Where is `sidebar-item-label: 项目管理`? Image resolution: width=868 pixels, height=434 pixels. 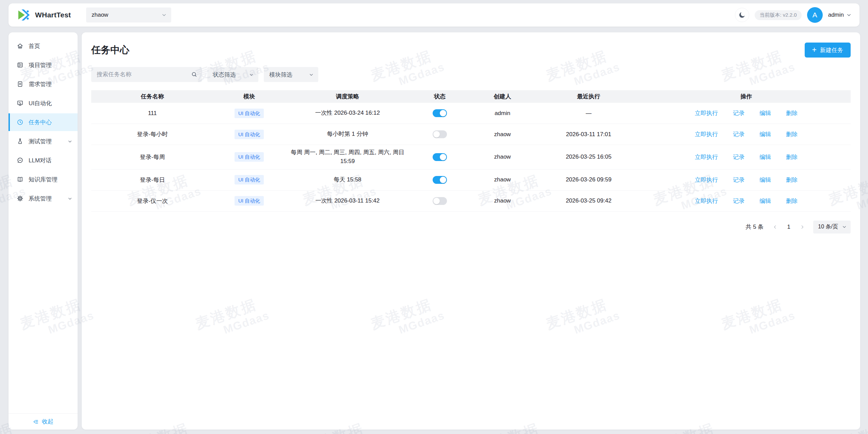
sidebar-item-label: 项目管理 is located at coordinates (40, 65).